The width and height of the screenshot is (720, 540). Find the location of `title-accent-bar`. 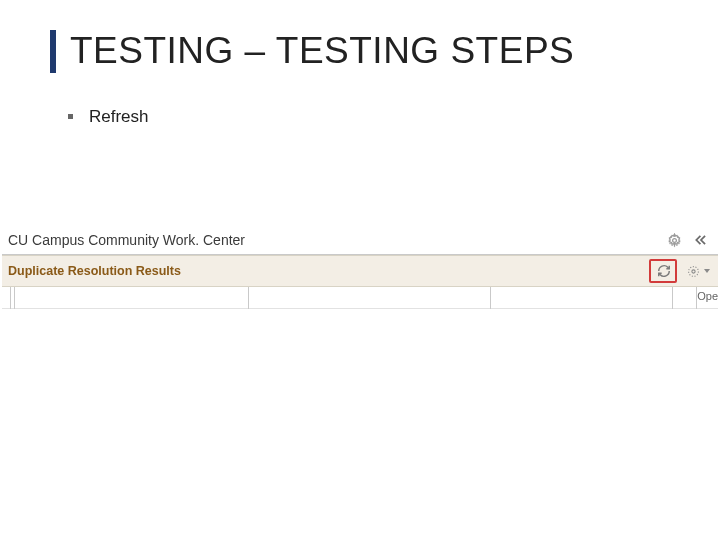

title-accent-bar is located at coordinates (53, 52).